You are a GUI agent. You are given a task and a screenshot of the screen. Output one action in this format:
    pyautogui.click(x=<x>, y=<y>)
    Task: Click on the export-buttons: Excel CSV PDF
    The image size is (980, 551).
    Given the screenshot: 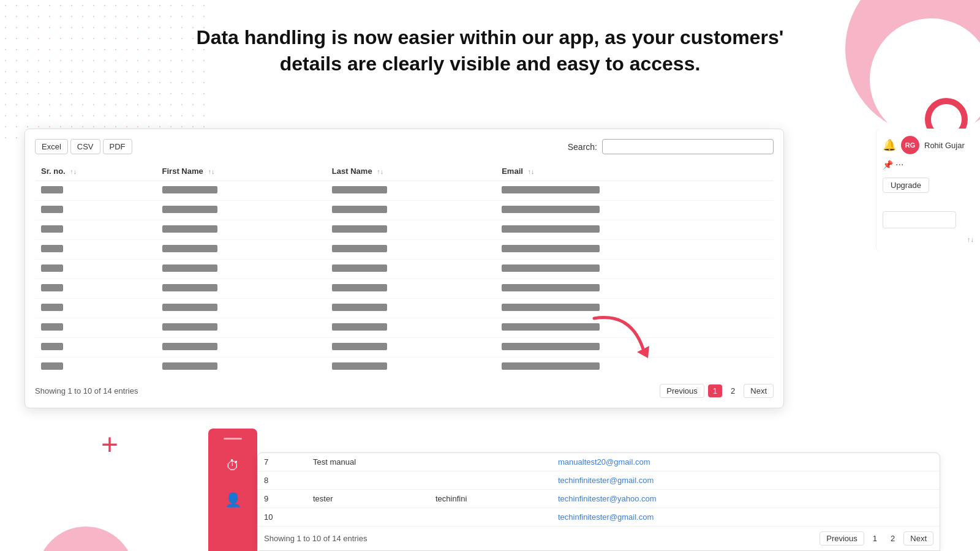 What is the action you would take?
    pyautogui.click(x=83, y=147)
    